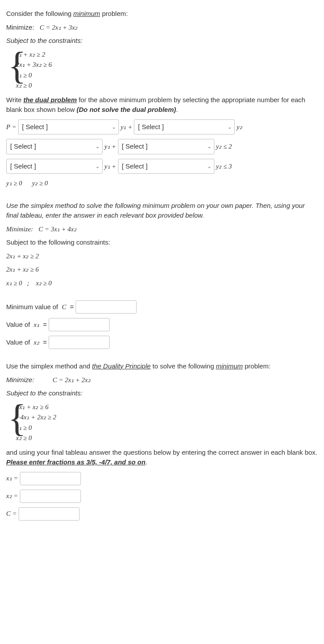 The width and height of the screenshot is (324, 644). Describe the element at coordinates (163, 423) in the screenshot. I see `q3-constraints: { 3x₁ + x₂ ≥ 6 −4x₁ + 2x₂ ≥ 2 x₁ ≥ 0 x₂ …` at that location.